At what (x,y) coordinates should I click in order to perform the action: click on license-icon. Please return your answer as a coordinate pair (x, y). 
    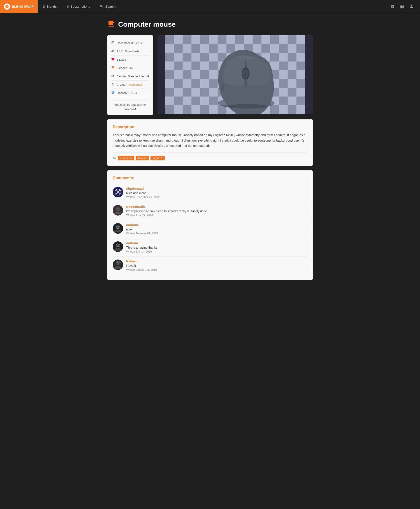
    Looking at the image, I should click on (113, 93).